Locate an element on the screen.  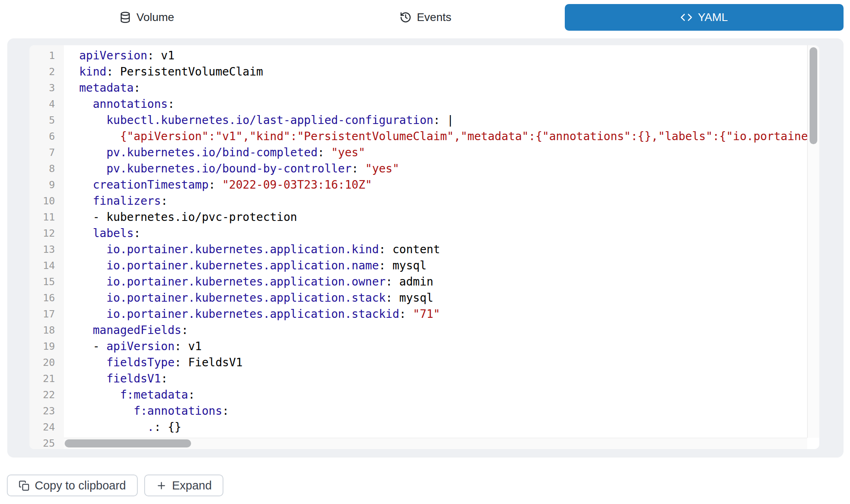
code-line: f:metadata: is located at coordinates (449, 395).